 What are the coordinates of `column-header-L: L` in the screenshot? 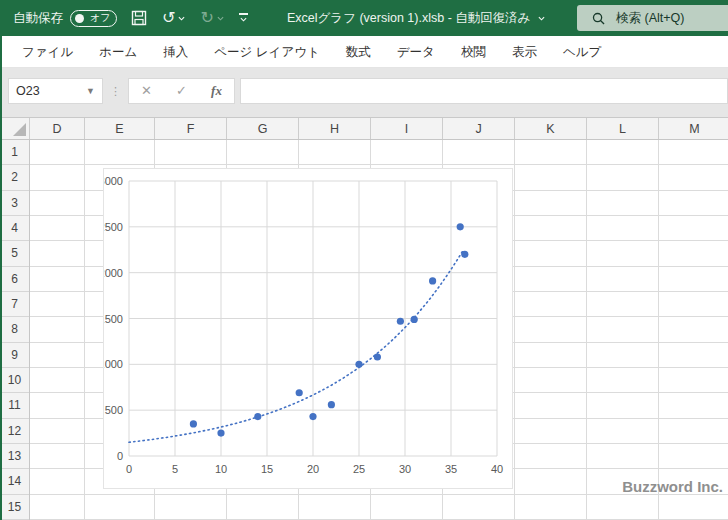 It's located at (623, 128).